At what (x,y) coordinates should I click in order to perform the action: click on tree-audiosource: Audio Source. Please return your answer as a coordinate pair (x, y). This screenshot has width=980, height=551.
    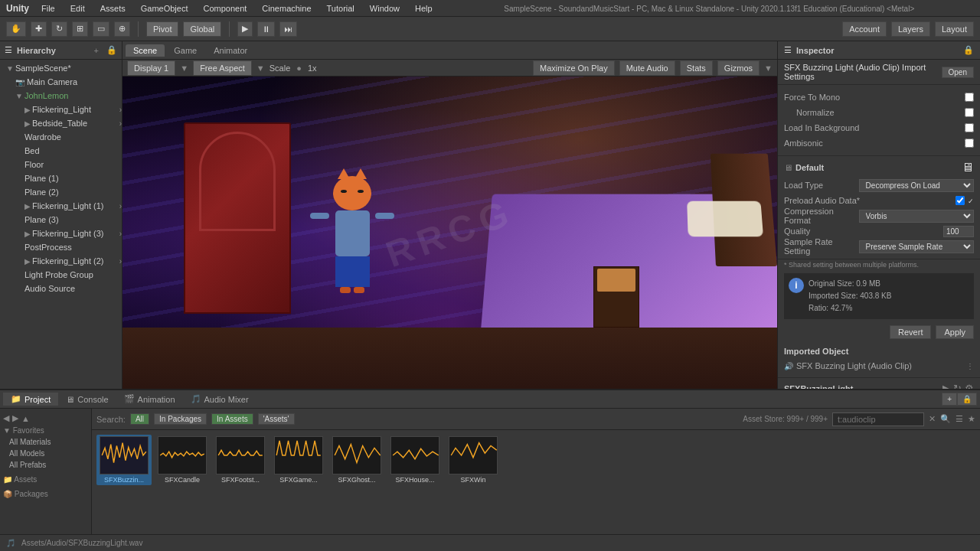
    Looking at the image, I should click on (61, 289).